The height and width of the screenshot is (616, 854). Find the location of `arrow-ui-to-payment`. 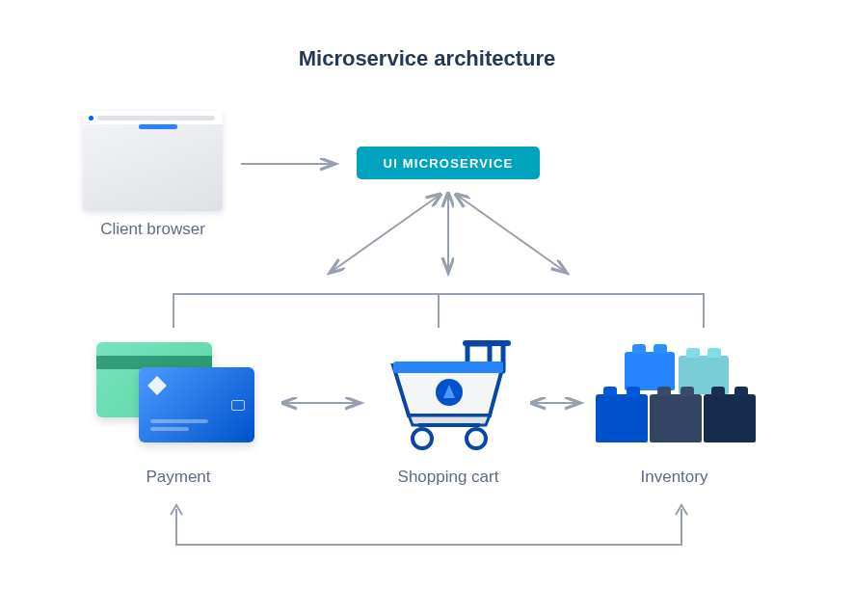

arrow-ui-to-payment is located at coordinates (386, 236).